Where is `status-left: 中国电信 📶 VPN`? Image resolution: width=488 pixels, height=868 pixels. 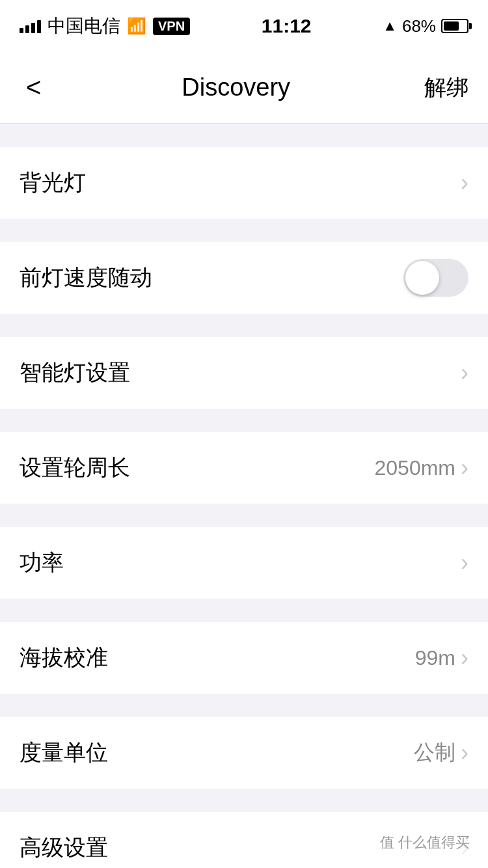
status-left: 中国电信 📶 VPN is located at coordinates (105, 26).